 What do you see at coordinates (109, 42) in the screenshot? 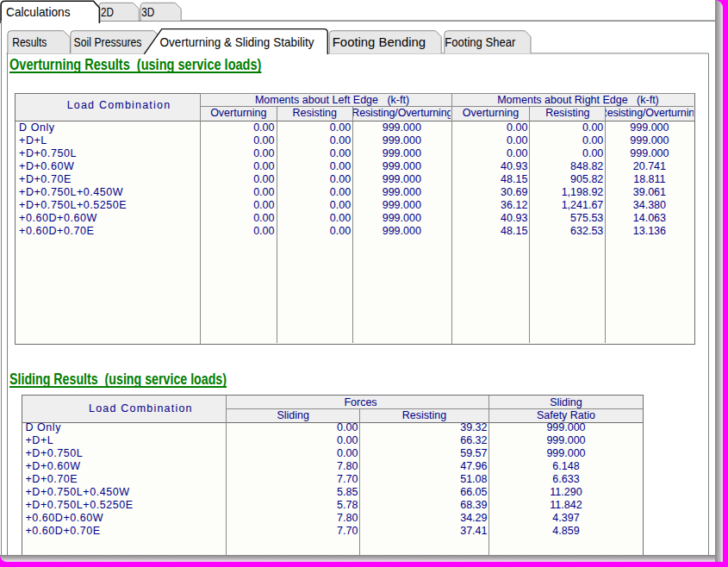
I see `svg-text: Soil Pressures` at bounding box center [109, 42].